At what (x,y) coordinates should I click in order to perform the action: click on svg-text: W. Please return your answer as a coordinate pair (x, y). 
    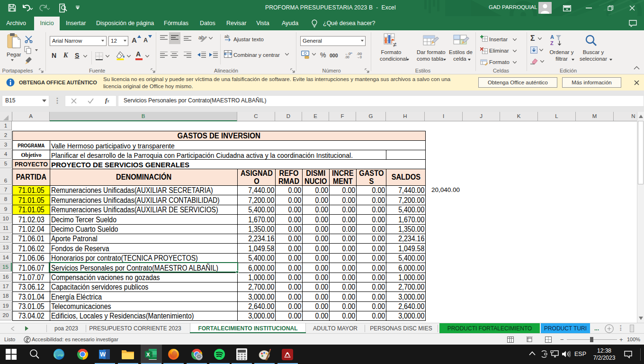
    Looking at the image, I should click on (103, 355).